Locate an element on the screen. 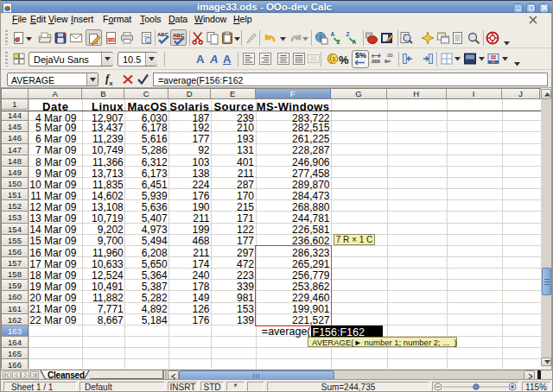 The image size is (553, 392). svg-text: Z is located at coordinates (348, 35).